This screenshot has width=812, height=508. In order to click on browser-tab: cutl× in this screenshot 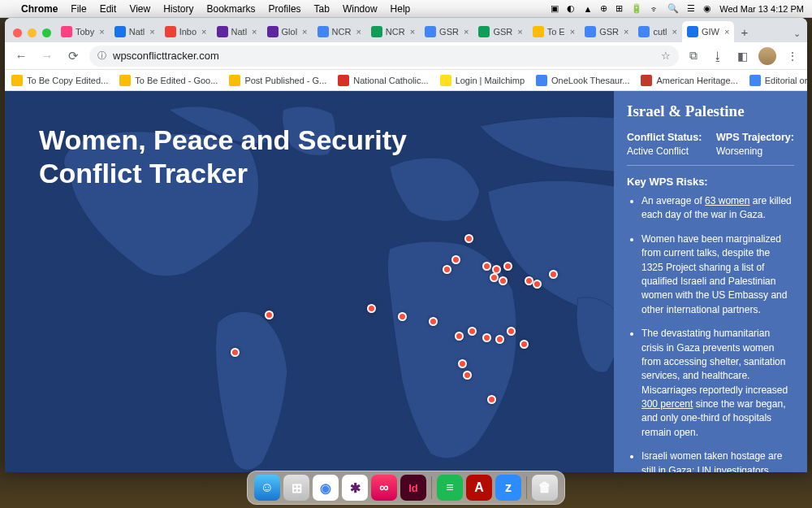, I will do `click(658, 32)`.